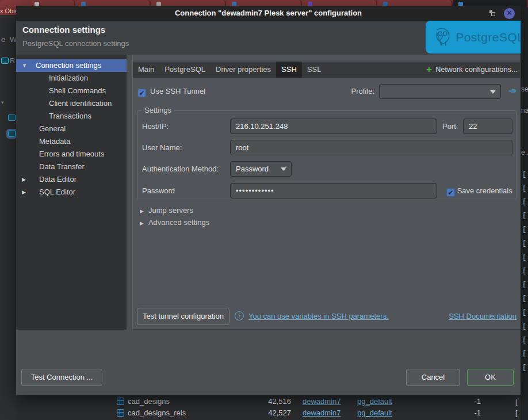  What do you see at coordinates (70, 116) in the screenshot?
I see `sidebar-item-label: Transactions` at bounding box center [70, 116].